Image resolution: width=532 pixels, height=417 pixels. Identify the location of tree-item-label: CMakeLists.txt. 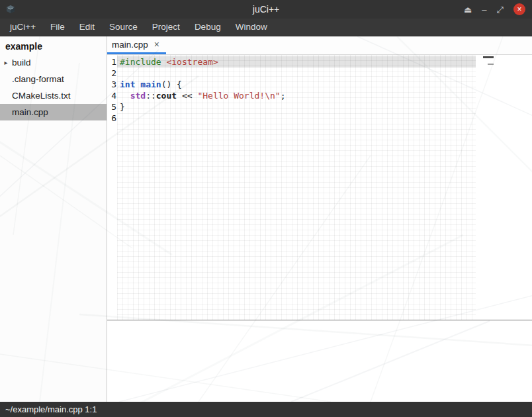
(41, 95).